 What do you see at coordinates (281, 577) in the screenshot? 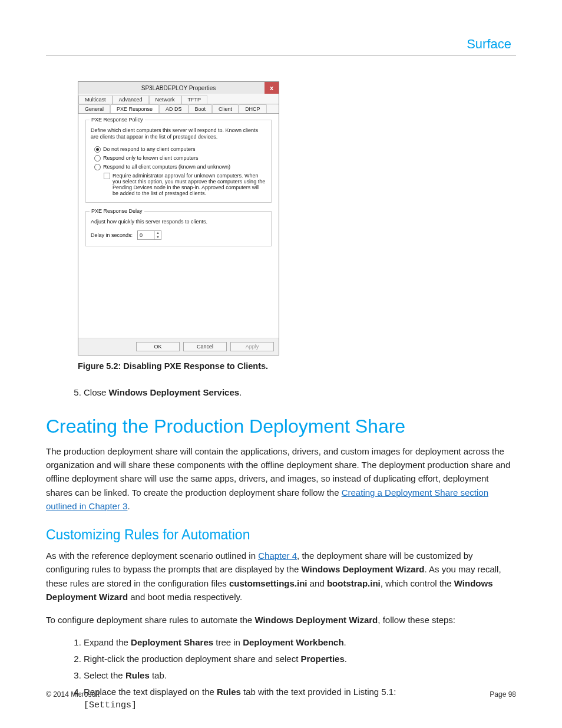
I see `para-rules-1: As with the reference deployment scenari…` at bounding box center [281, 577].